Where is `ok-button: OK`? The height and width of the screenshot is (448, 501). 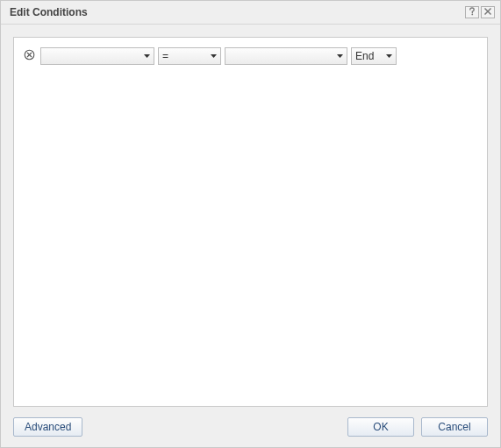 ok-button: OK is located at coordinates (381, 427).